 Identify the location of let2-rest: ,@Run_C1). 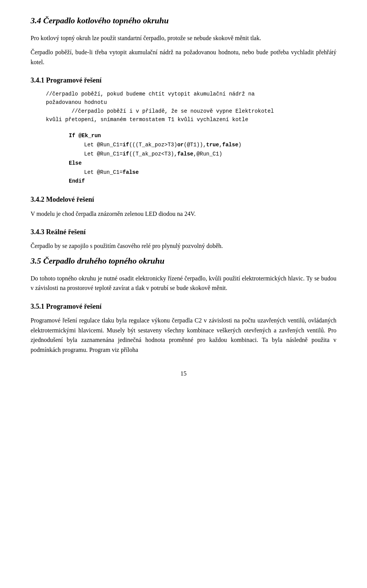
(208, 154).